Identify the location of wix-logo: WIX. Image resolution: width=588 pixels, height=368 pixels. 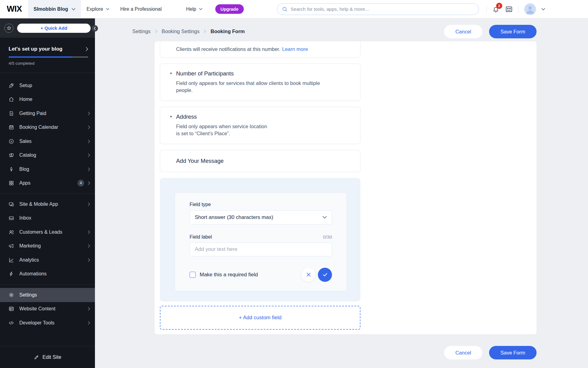
(14, 9).